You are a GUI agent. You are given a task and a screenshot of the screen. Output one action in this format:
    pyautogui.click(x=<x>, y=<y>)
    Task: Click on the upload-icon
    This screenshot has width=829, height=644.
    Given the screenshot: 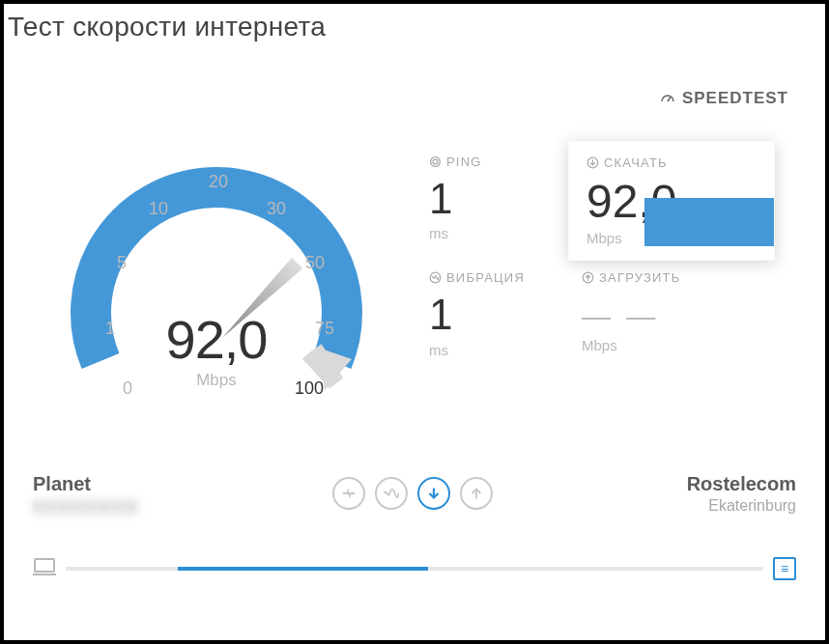 What is the action you would take?
    pyautogui.click(x=587, y=278)
    